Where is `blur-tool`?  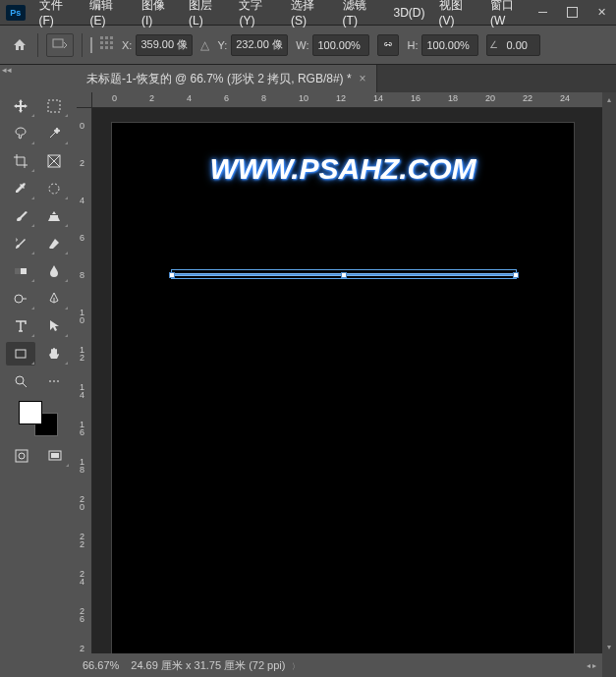
blur-tool is located at coordinates (54, 271).